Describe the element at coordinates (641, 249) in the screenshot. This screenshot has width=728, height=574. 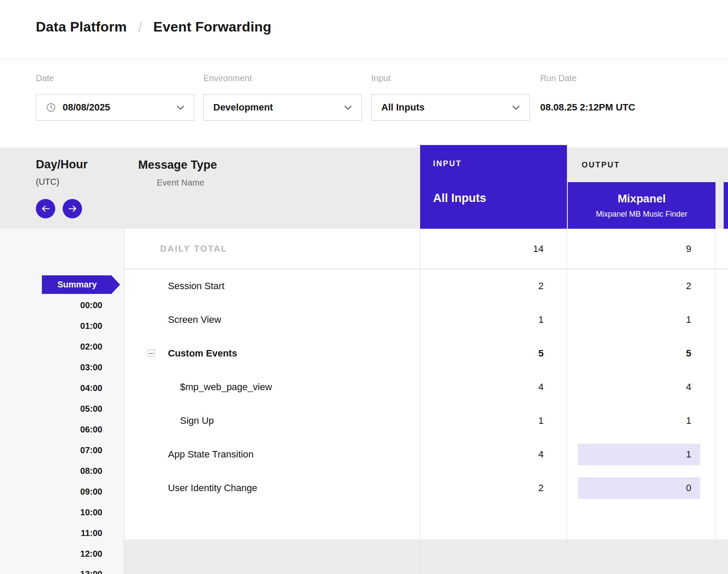
I see `daily-total-output-count: 9` at that location.